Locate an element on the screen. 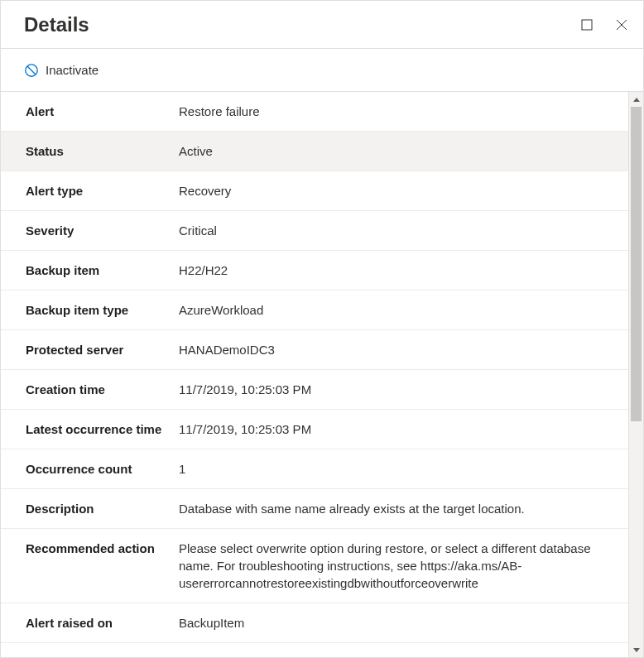  close-icon is located at coordinates (622, 25).